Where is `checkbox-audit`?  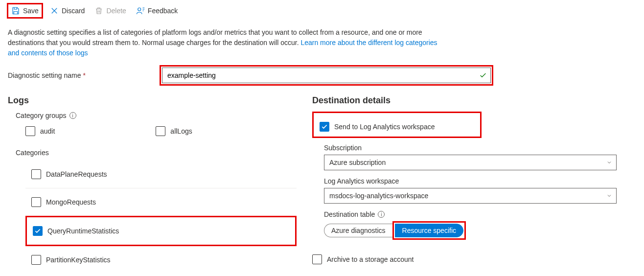
checkbox-audit is located at coordinates (30, 131).